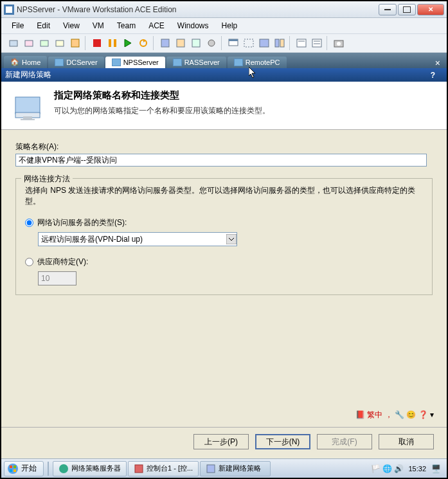 The height and width of the screenshot is (479, 448). I want to click on home-icon: 🏠, so click(15, 62).